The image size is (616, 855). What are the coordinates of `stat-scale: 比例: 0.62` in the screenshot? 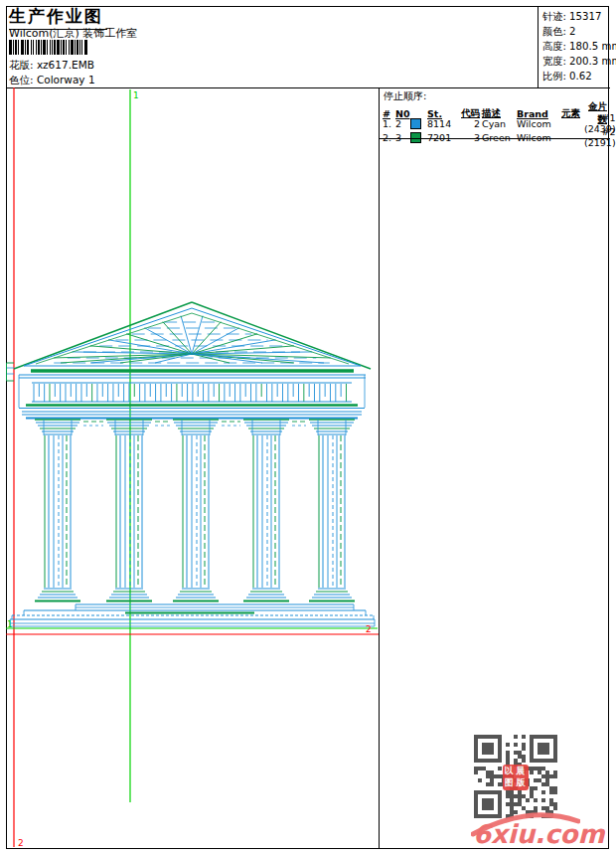 It's located at (576, 76).